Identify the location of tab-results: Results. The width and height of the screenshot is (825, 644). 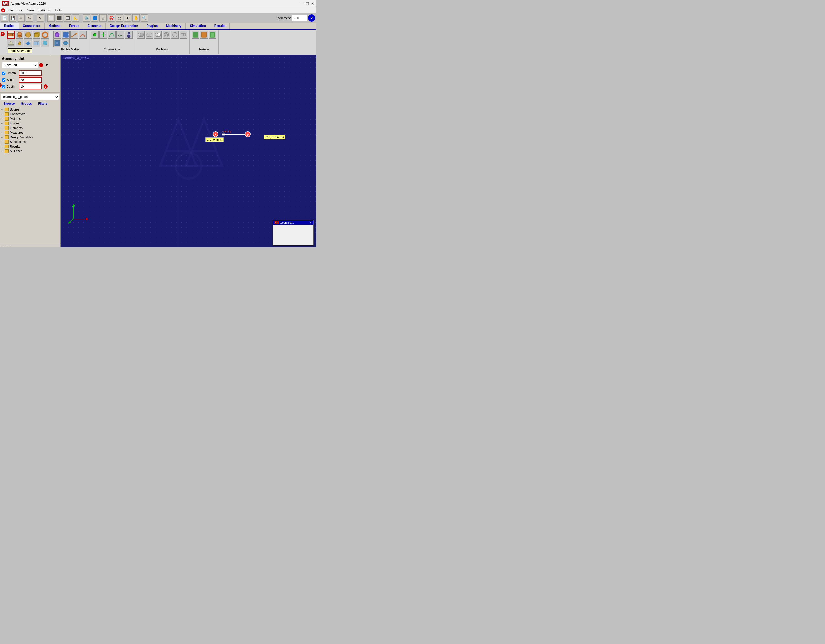
(220, 26).